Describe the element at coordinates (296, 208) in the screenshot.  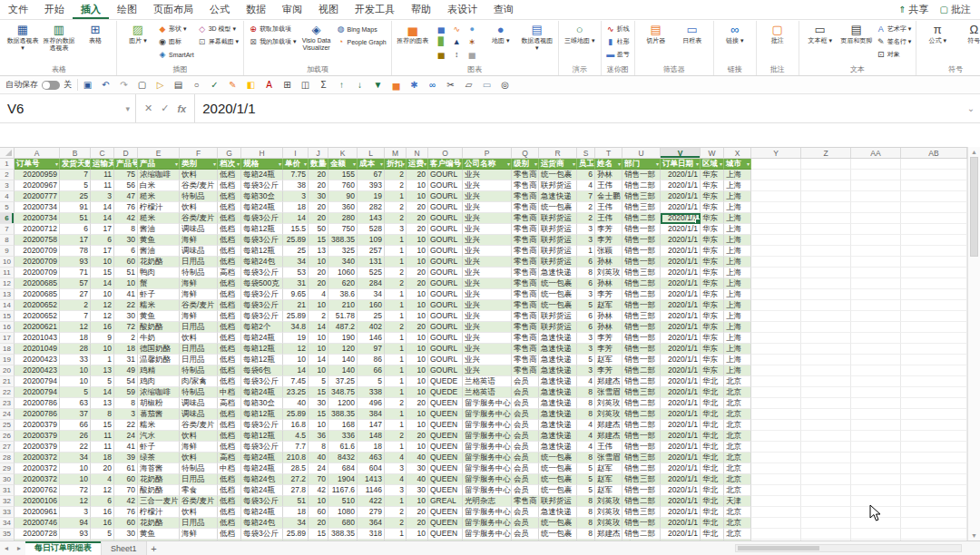
I see `cell: 18` at that location.